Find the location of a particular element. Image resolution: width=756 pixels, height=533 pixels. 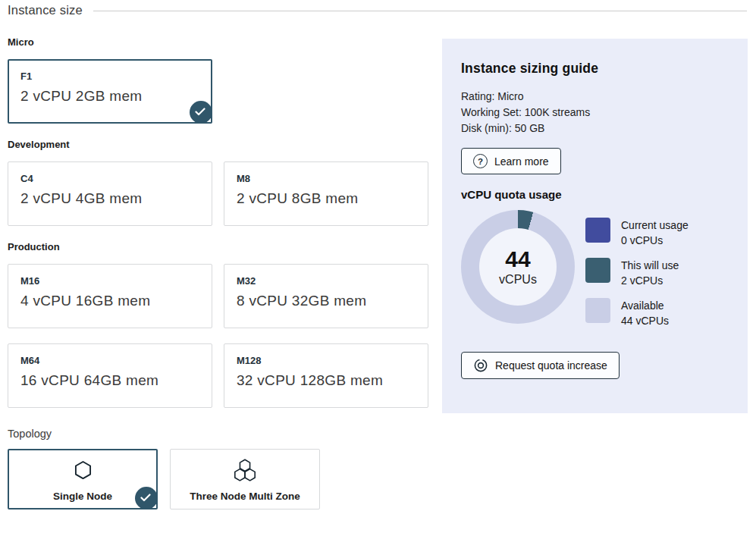

instance-card-m64: M64 16 vCPU 64GB mem is located at coordinates (110, 376).